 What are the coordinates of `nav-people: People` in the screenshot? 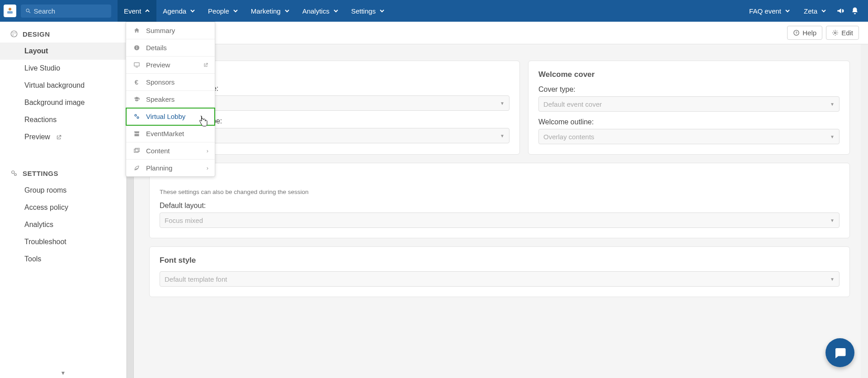 It's located at (223, 11).